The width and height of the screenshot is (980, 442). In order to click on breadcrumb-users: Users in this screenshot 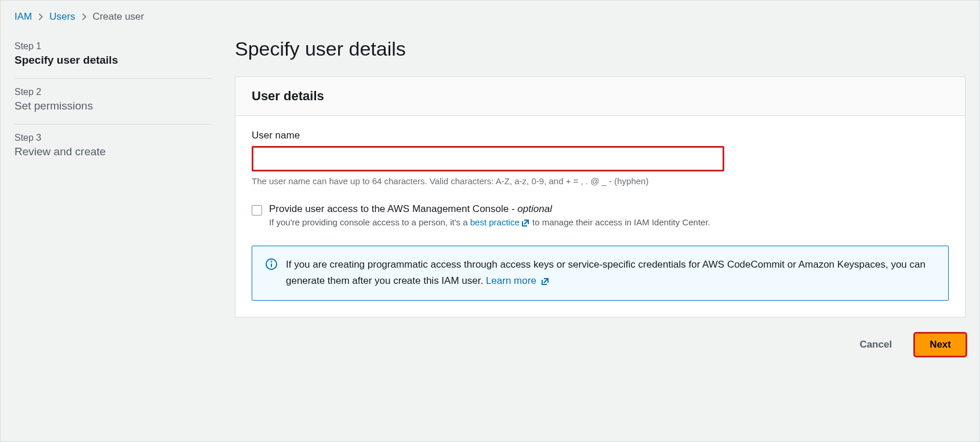, I will do `click(62, 17)`.